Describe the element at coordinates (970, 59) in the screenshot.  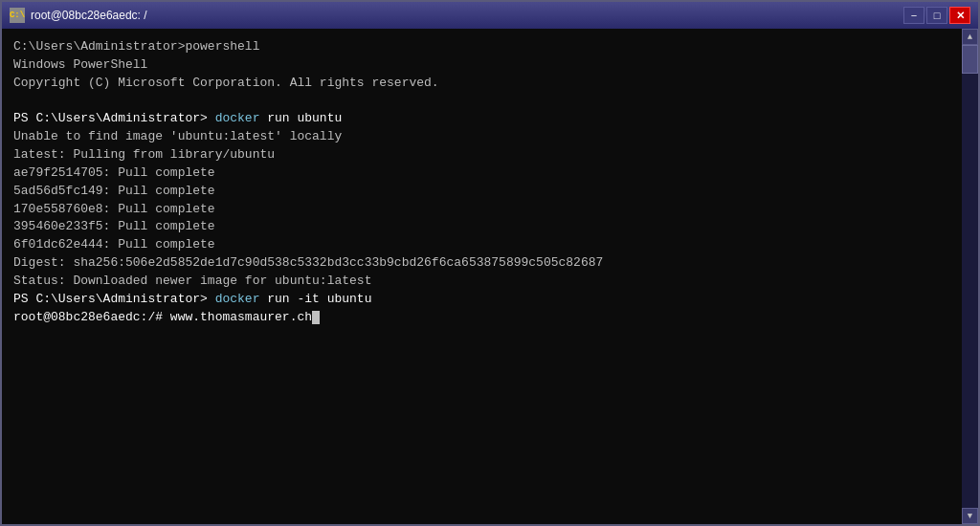
I see `scroll-thumb` at that location.